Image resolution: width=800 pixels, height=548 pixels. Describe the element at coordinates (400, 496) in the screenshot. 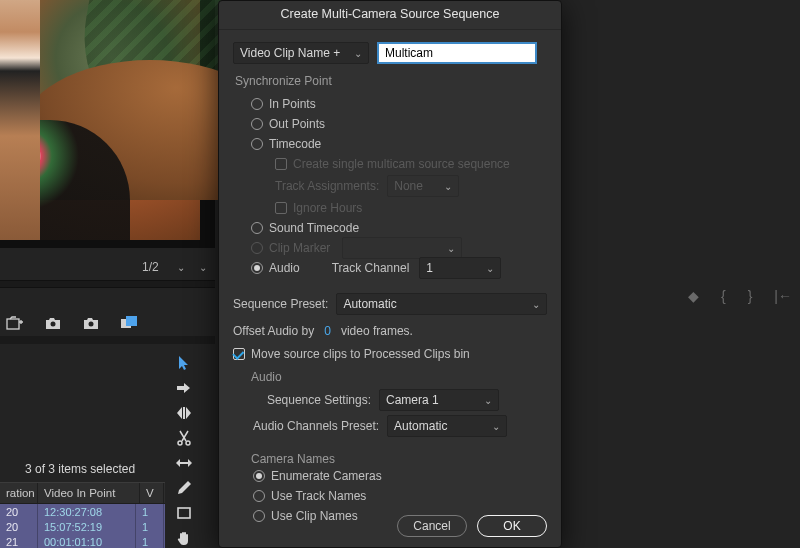

I see `radio-use-track-names: Use Track Names` at that location.